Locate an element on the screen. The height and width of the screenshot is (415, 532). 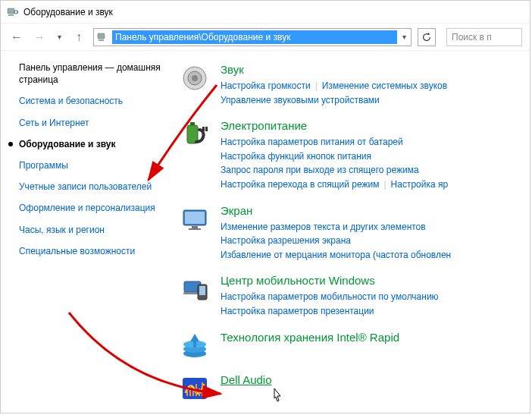
display-icon is located at coordinates (195, 219).